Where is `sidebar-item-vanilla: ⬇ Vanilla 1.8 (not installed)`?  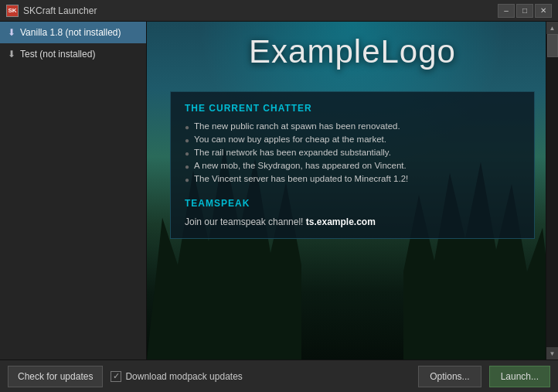 sidebar-item-vanilla: ⬇ Vanilla 1.8 (not installed) is located at coordinates (73, 32).